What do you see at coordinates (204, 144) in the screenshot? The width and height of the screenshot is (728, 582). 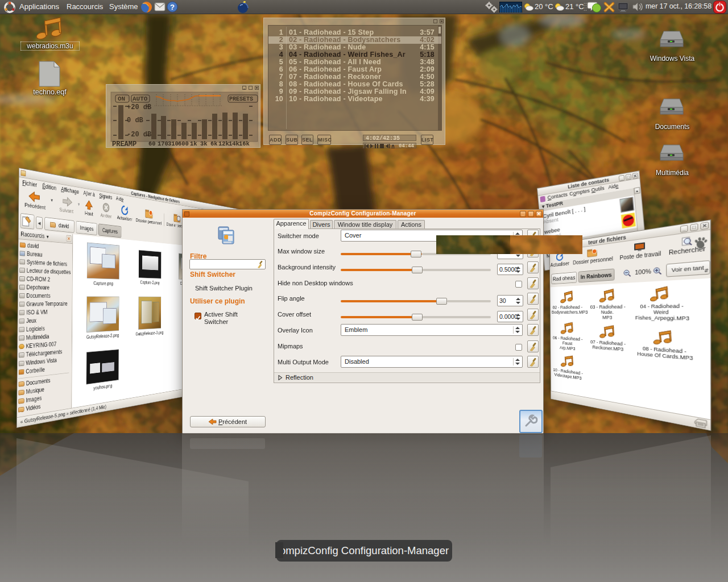 I see `svg-text: 3k` at bounding box center [204, 144].